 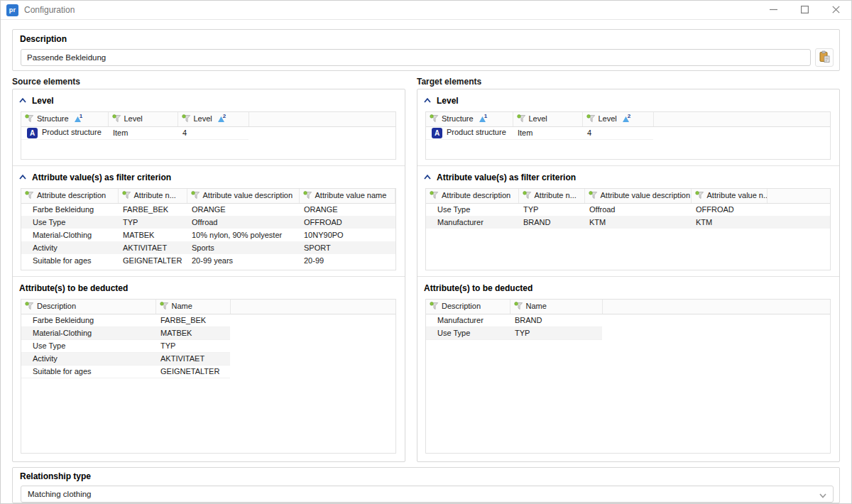 What do you see at coordinates (209, 235) in the screenshot?
I see `table-row: Material-ClothingMATBEK10% nylon, 90% po…` at bounding box center [209, 235].